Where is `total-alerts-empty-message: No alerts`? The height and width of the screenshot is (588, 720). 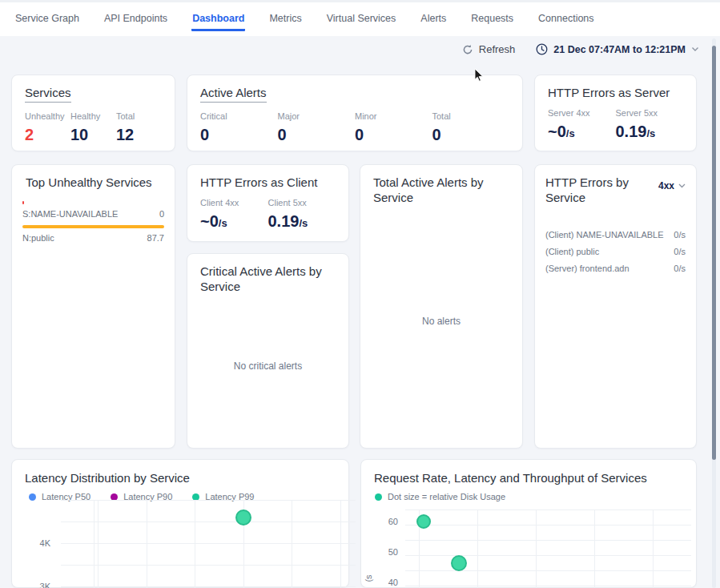
total-alerts-empty-message: No alerts is located at coordinates (441, 322).